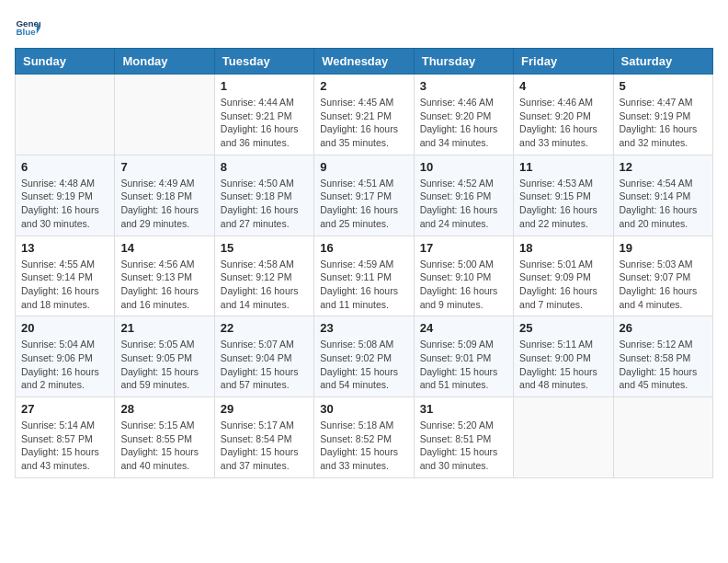  What do you see at coordinates (165, 357) in the screenshot?
I see `calendar-cell: 21Sunrise: 5:05 AMSunset: 9:05 PMDayligh…` at bounding box center [165, 357].